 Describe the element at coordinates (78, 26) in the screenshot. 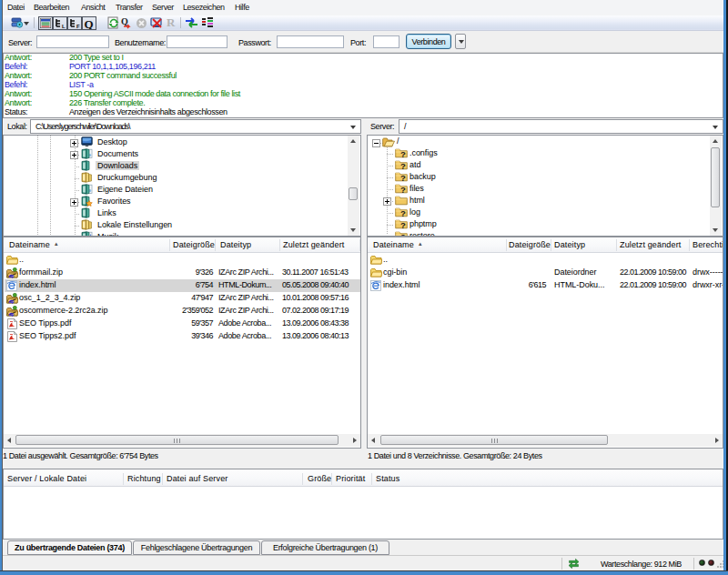

I see `svg-text: F` at that location.